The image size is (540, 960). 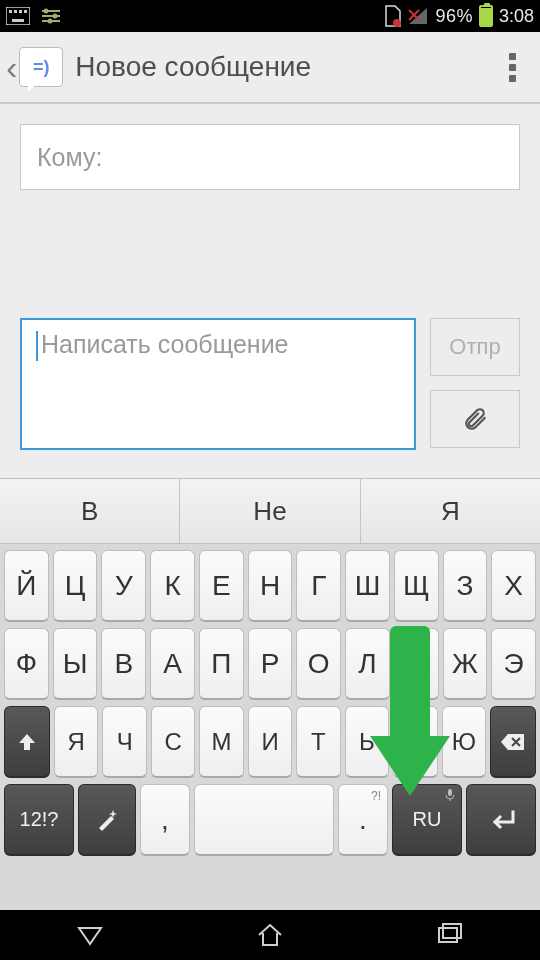 What do you see at coordinates (282, 67) in the screenshot?
I see `page-title: Новое сообщение` at bounding box center [282, 67].